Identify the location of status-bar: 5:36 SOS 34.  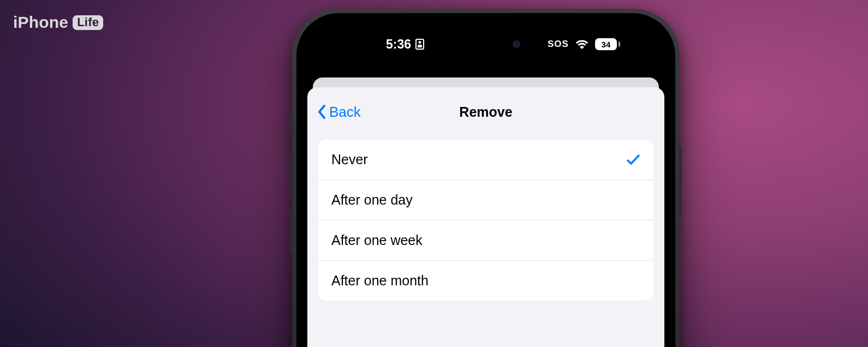
(486, 41).